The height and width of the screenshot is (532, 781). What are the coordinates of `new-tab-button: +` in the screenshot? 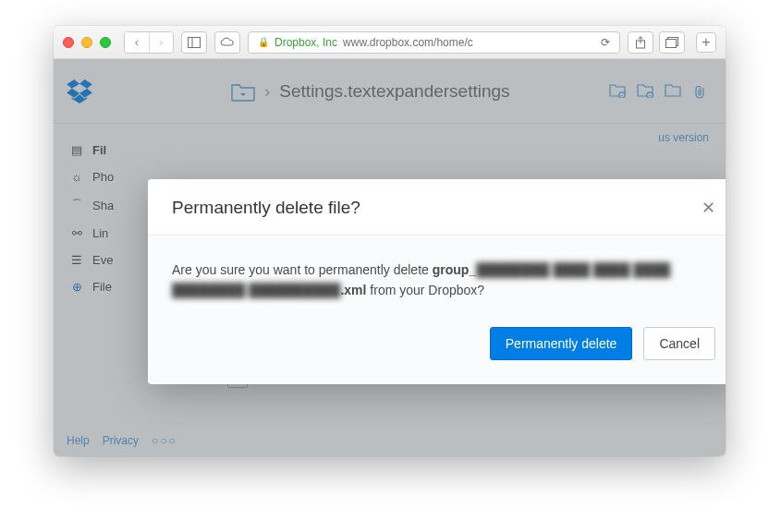 It's located at (706, 42).